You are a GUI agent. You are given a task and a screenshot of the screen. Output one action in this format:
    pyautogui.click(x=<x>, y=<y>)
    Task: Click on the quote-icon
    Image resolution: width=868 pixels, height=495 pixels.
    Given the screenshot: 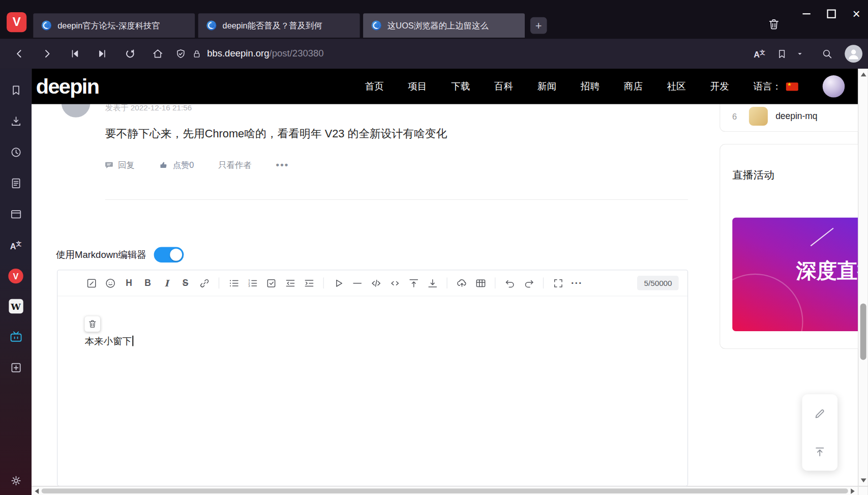 What is the action you would take?
    pyautogui.click(x=339, y=283)
    